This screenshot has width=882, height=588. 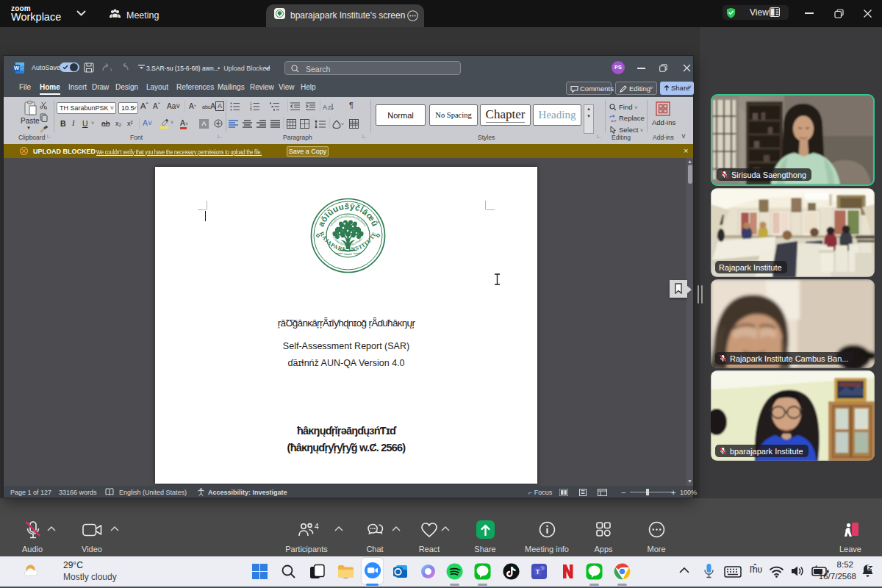 I want to click on svg-text: A, so click(x=325, y=107).